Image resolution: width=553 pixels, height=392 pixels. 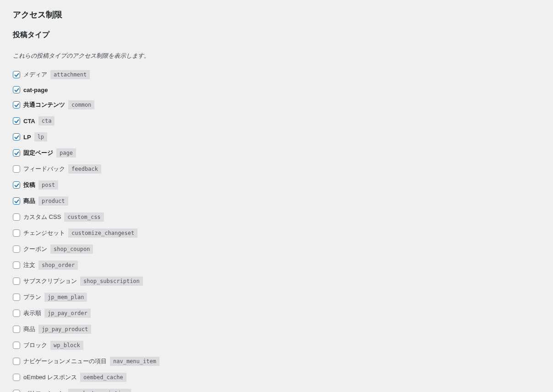 What do you see at coordinates (277, 265) in the screenshot?
I see `checkbox-row: 注文shop_order` at bounding box center [277, 265].